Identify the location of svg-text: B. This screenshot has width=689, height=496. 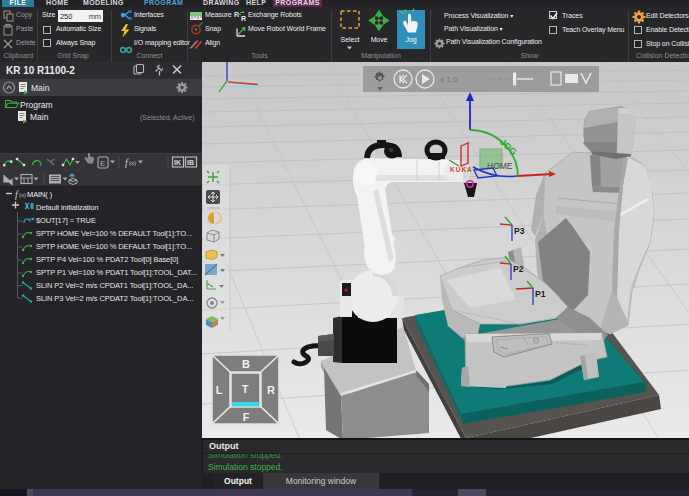
(246, 364).